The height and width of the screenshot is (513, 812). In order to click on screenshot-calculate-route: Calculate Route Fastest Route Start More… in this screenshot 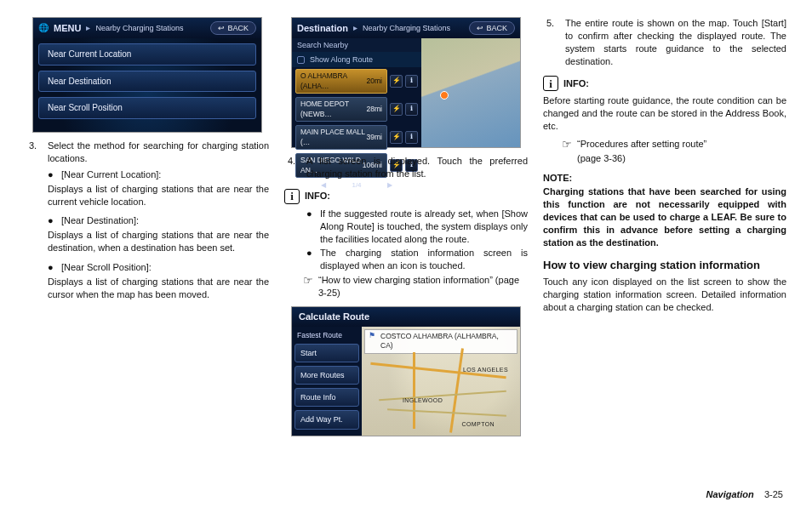, I will do `click(406, 371)`.